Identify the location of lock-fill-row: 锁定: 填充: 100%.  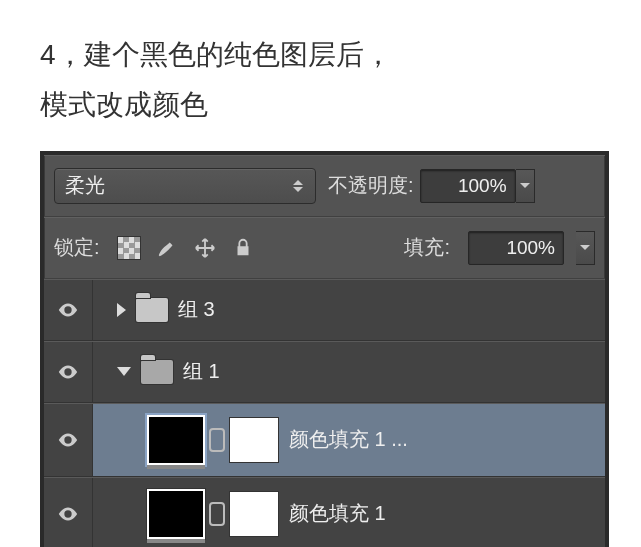
(324, 248).